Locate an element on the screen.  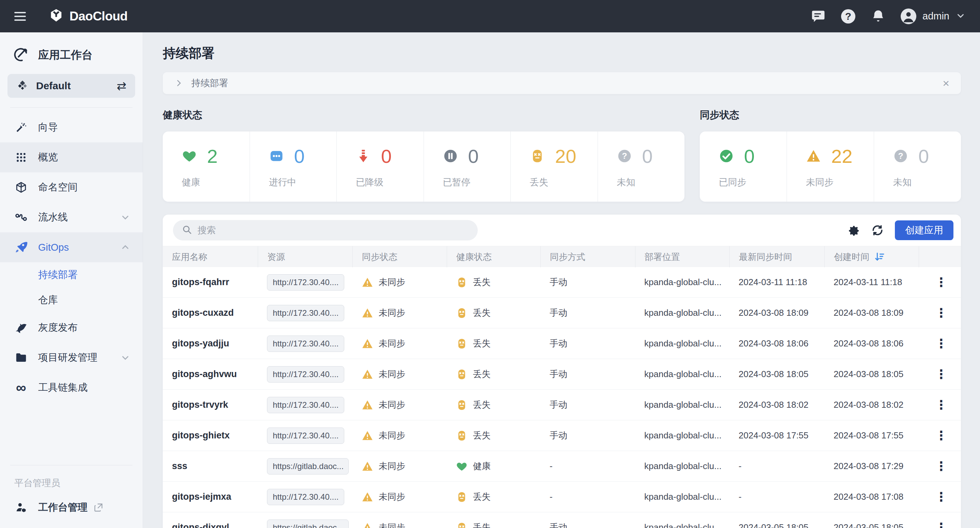
stat-label: 未同步 is located at coordinates (840, 182).